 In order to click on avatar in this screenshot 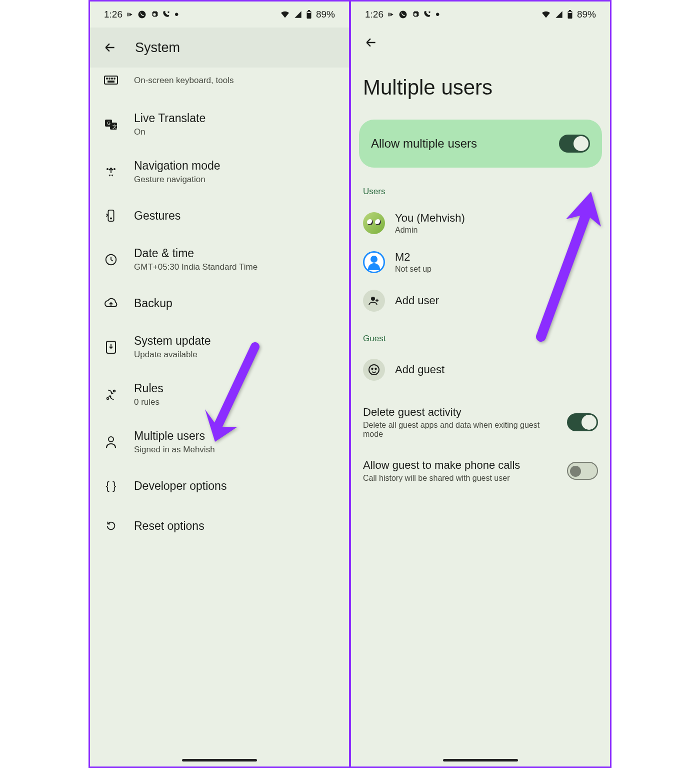, I will do `click(374, 262)`.